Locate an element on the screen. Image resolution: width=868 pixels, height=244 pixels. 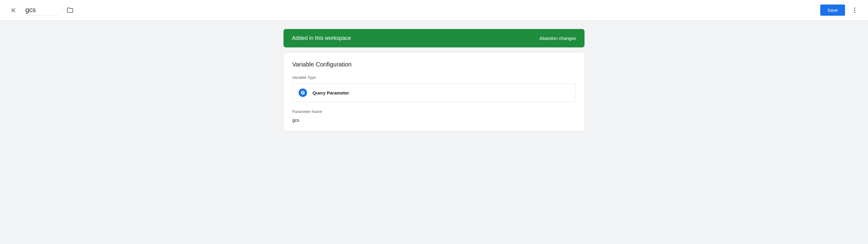
gear-icon is located at coordinates (303, 93).